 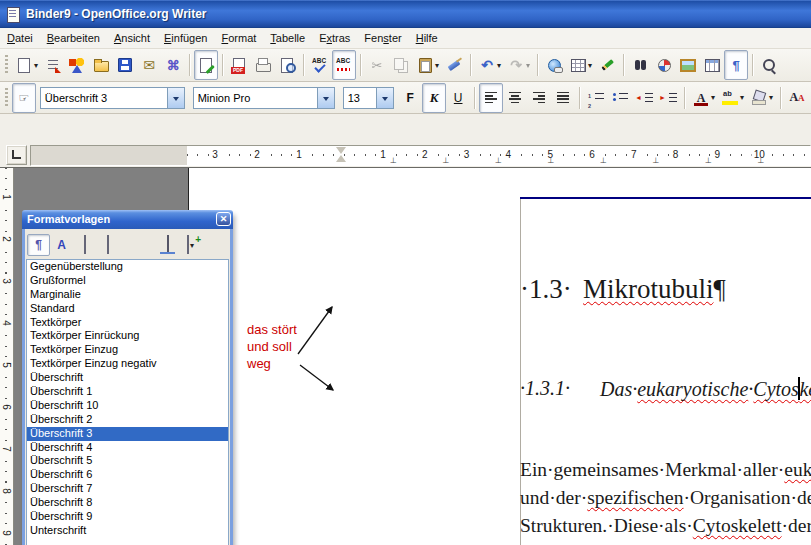 I want to click on paragraph-styles-button: ¶, so click(x=38, y=245).